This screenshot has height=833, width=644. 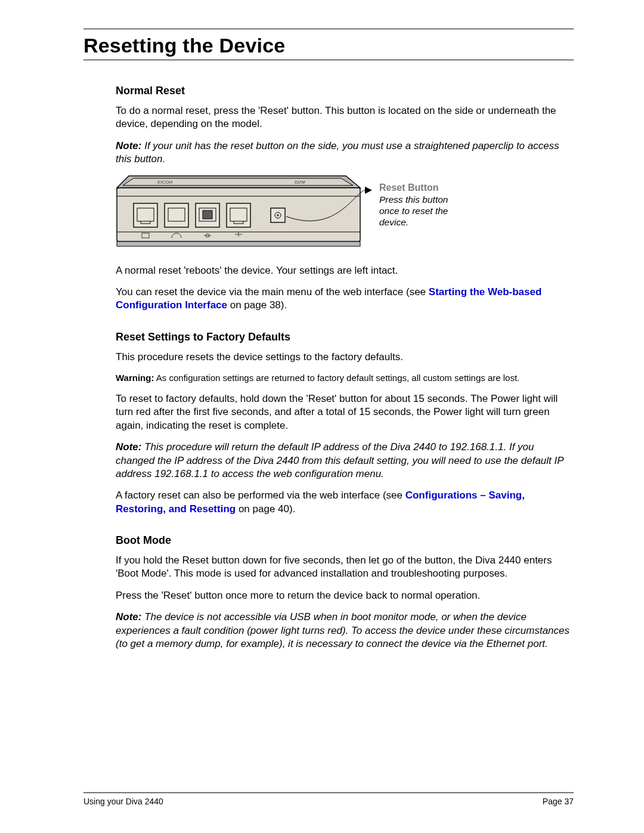 I want to click on text-run: on page 38)., so click(x=257, y=305).